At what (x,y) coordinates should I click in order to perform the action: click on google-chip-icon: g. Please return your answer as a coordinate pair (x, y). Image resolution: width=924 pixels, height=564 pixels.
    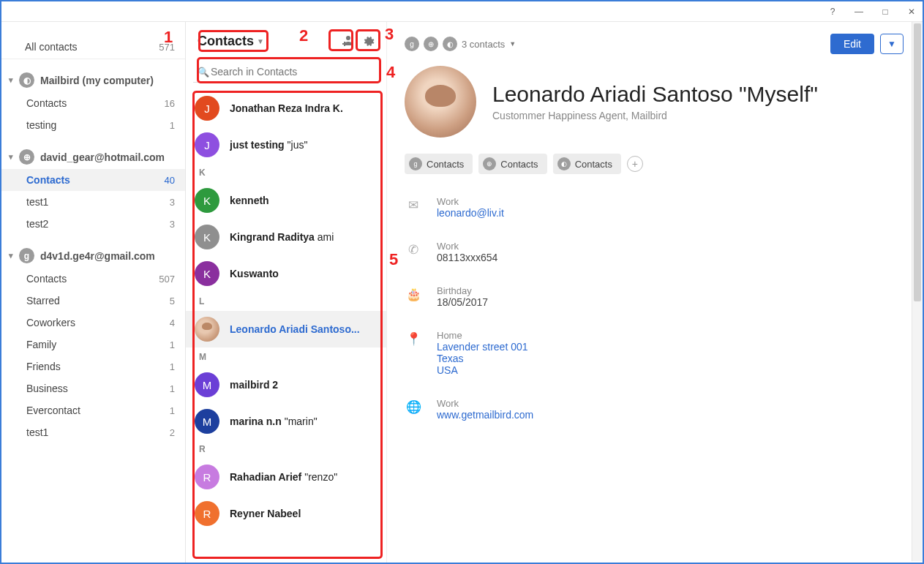
    Looking at the image, I should click on (412, 44).